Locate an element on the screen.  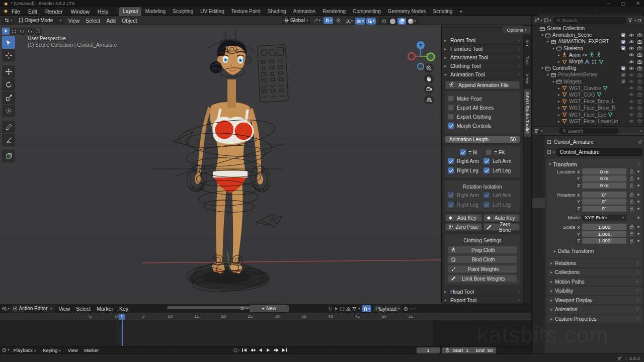
zero-pose-button: Zero Pose is located at coordinates (464, 227).